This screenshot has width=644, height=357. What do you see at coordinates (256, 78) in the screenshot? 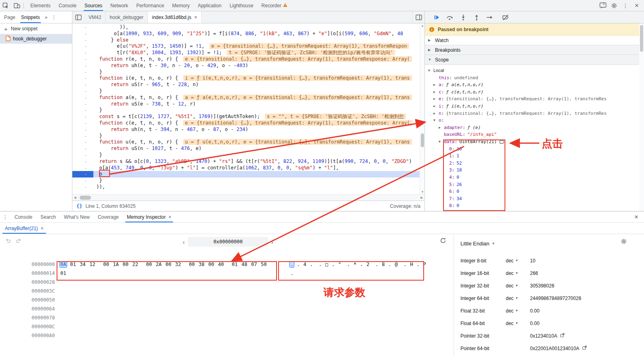
I see `code-line: function i(e, t, n, o, r) {i = ƒ i(e,t,n…` at bounding box center [256, 78].